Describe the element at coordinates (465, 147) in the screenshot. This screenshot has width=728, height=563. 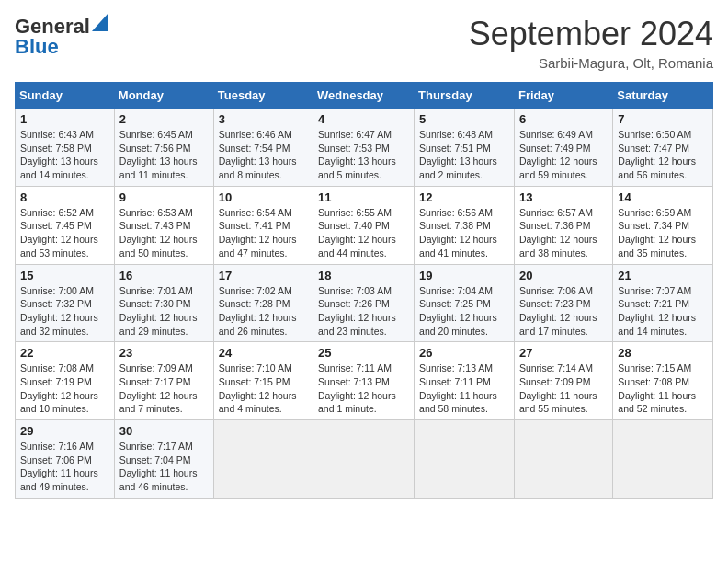
I see `calendar-cell: 5Sunrise: 6:48 AMSunset: 7:51 PMDaylight…` at that location.